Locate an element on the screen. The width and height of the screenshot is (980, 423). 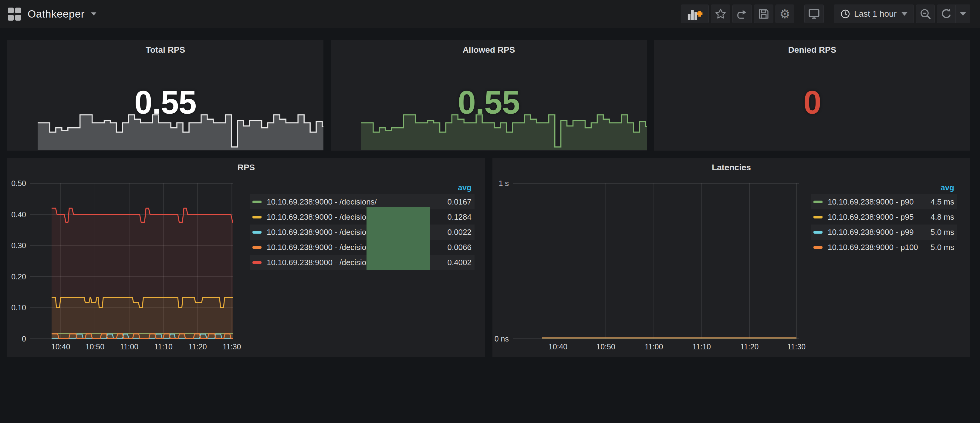
legend-row: 10.10.69.238:9000 - p90 4.5 ms is located at coordinates (884, 202).